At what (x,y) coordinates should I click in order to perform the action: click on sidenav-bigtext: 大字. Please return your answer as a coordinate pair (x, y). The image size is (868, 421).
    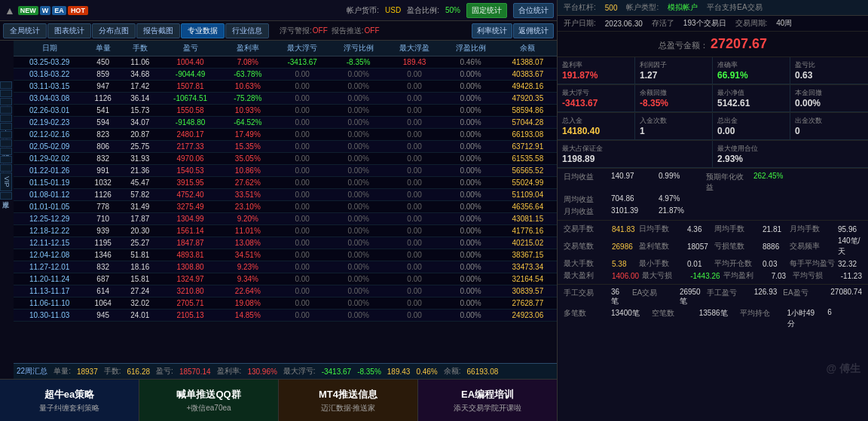
    Looking at the image, I should click on (6, 168).